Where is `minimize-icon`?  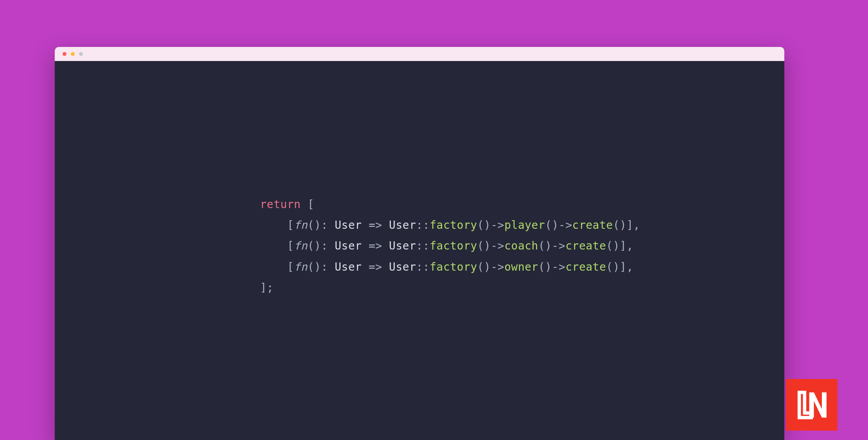 minimize-icon is located at coordinates (73, 54).